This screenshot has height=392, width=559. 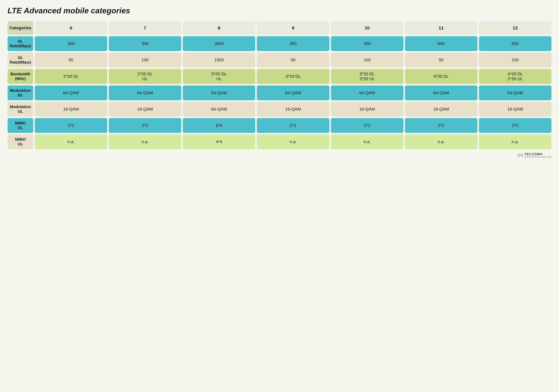 I want to click on cell-row1-col2: 1500, so click(x=219, y=60).